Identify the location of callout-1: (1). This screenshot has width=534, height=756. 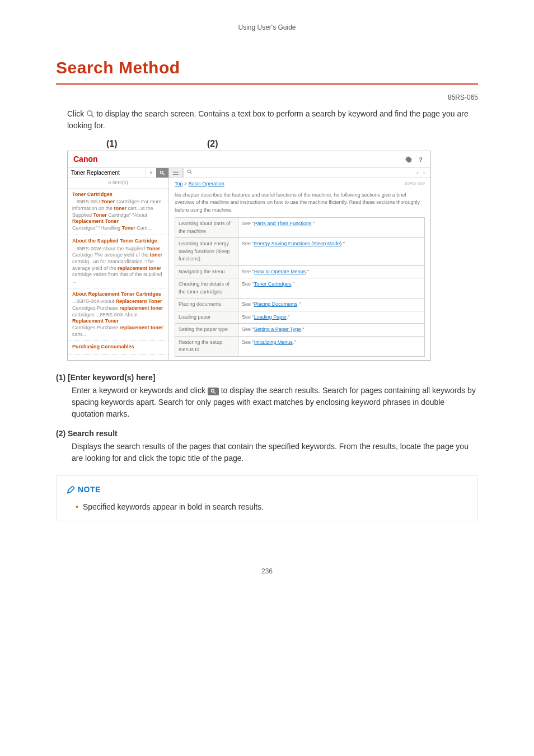
(137, 144).